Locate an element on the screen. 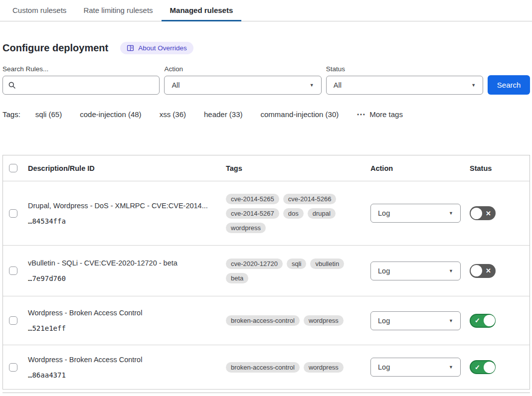  tag-pill: cve-2014-5265 is located at coordinates (252, 199).